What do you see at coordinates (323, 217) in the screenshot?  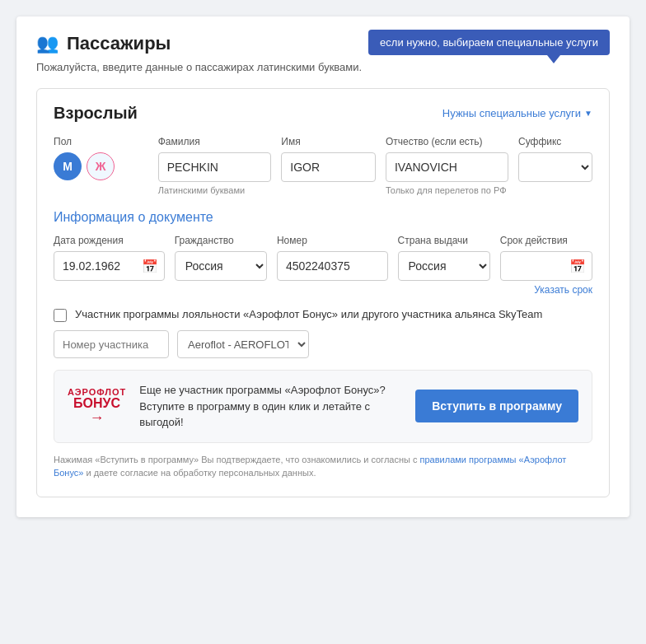 I see `doc-section-title: Информация о документе` at bounding box center [323, 217].